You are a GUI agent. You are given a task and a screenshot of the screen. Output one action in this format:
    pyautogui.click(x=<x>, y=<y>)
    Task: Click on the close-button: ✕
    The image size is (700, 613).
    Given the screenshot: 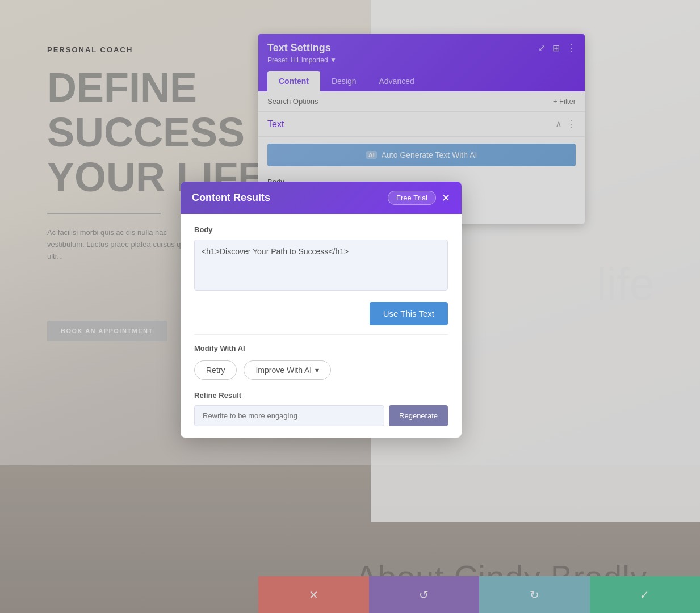 What is the action you would take?
    pyautogui.click(x=446, y=198)
    